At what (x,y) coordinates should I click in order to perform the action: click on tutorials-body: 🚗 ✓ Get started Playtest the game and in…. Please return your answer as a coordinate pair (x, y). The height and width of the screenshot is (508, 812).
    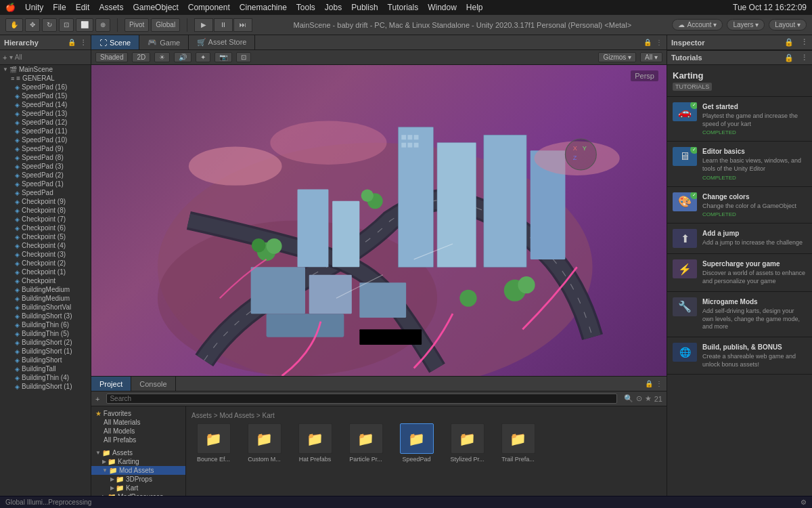
    Looking at the image, I should click on (740, 302).